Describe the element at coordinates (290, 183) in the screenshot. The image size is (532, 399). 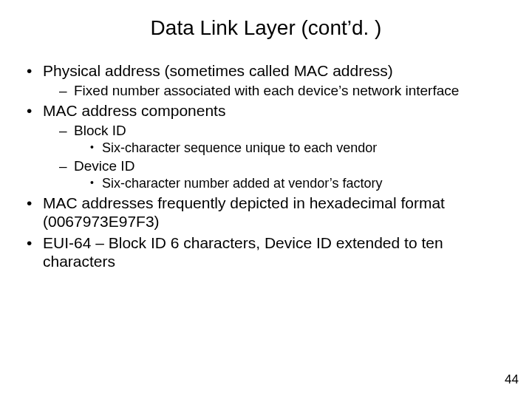
I see `subsub-list: Six-character number added at vendor’s f…` at that location.